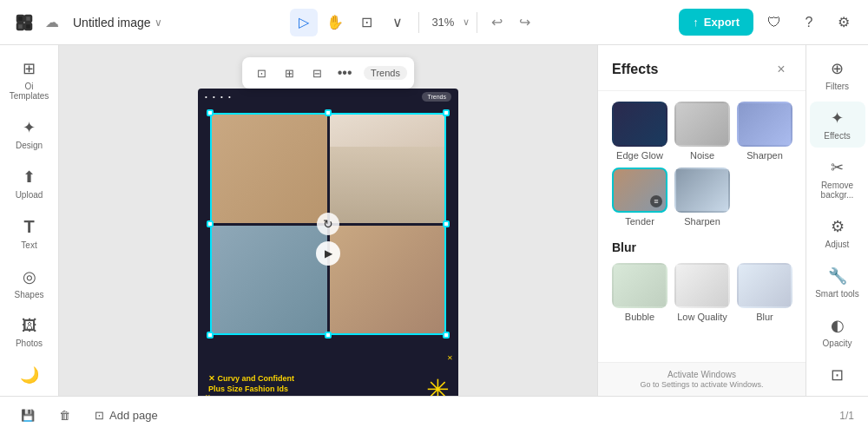 The height and width of the screenshot is (434, 868). What do you see at coordinates (696, 23) in the screenshot?
I see `export-icon: ↑` at bounding box center [696, 23].